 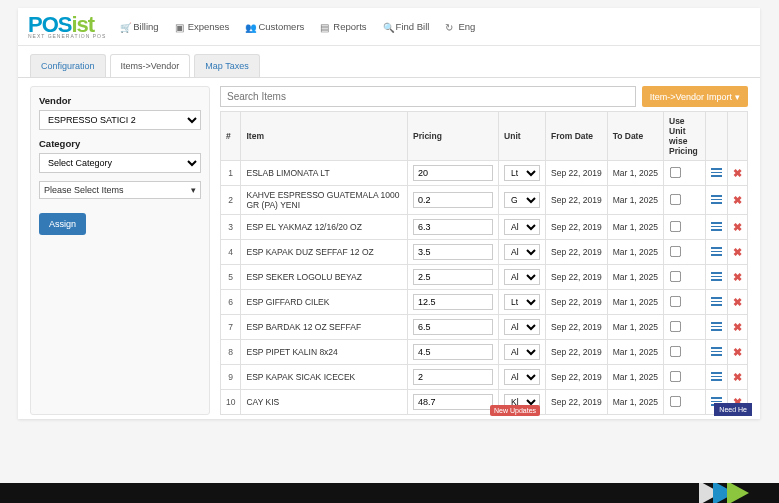 I want to click on import-button: Item->Vendor Import ▾, so click(x=695, y=96).